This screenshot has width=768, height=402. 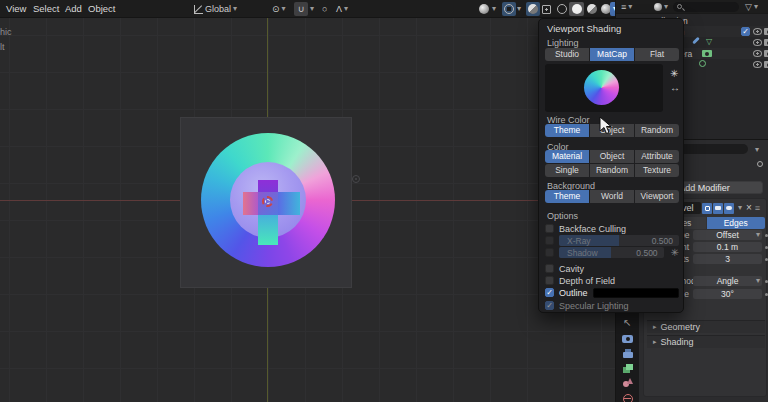 What do you see at coordinates (612, 54) in the screenshot?
I see `lighting-matcap-button: MatCap` at bounding box center [612, 54].